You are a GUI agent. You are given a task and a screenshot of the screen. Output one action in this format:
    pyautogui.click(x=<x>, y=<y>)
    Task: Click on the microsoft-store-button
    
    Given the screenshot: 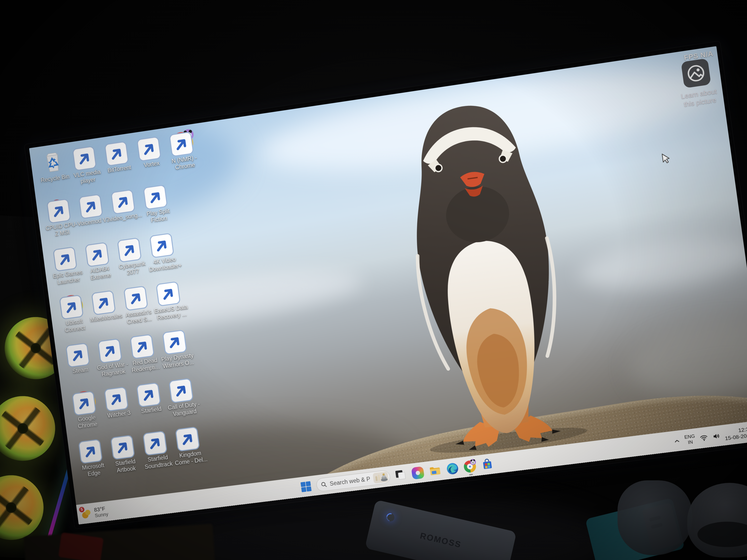 What is the action you would take?
    pyautogui.click(x=487, y=464)
    